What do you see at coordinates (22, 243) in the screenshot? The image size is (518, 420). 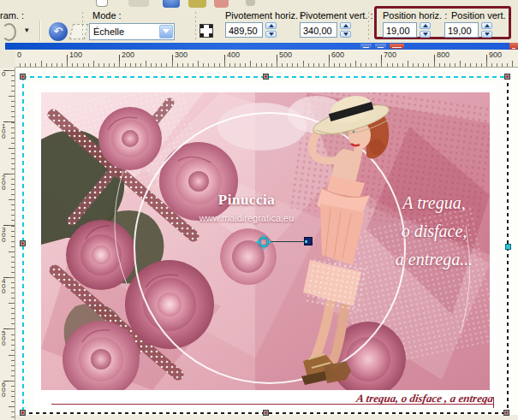 I see `handle-middle-left` at bounding box center [22, 243].